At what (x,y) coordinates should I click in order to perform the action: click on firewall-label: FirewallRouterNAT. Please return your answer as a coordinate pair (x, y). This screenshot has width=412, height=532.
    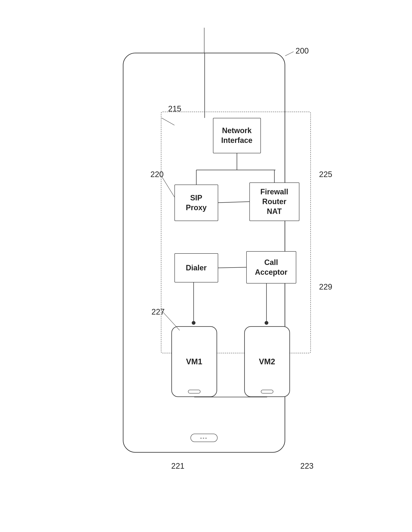
    Looking at the image, I should click on (274, 202).